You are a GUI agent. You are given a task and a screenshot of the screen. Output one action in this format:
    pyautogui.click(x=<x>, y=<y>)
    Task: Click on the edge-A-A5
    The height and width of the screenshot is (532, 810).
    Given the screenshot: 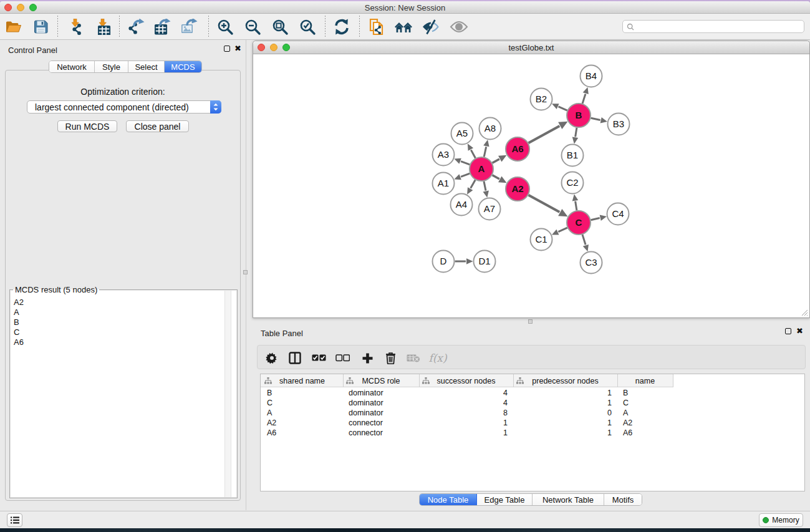 What is the action you would take?
    pyautogui.click(x=473, y=153)
    